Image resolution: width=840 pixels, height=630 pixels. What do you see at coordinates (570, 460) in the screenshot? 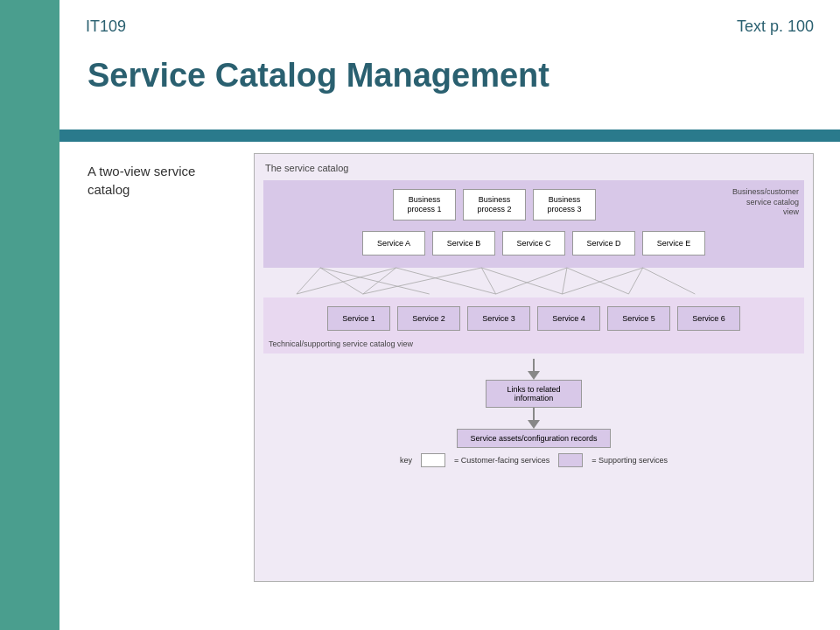
I see `key-box-purple` at bounding box center [570, 460].